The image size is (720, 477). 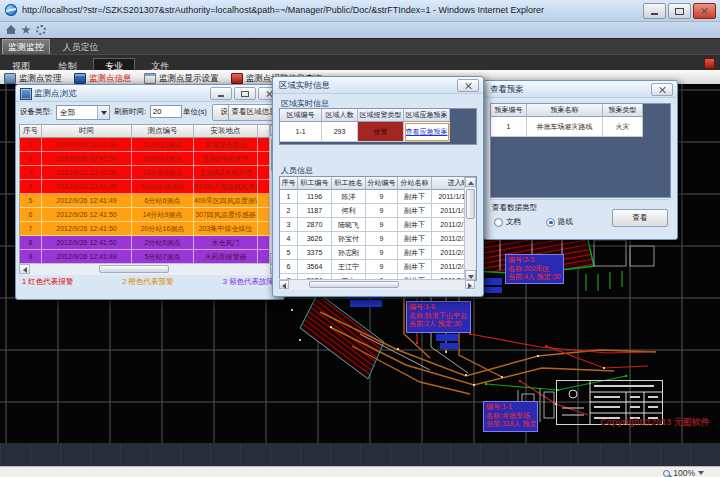 What do you see at coordinates (360, 46) in the screenshot?
I see `app-header: 监测监控 人员定位` at bounding box center [360, 46].